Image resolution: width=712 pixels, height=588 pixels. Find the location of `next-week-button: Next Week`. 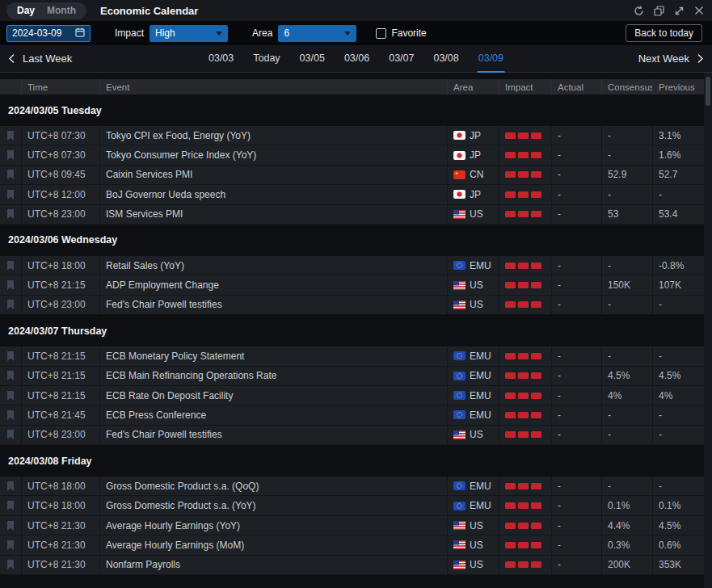

next-week-button: Next Week is located at coordinates (671, 58).